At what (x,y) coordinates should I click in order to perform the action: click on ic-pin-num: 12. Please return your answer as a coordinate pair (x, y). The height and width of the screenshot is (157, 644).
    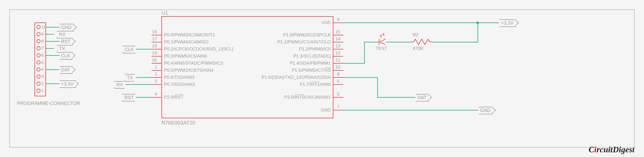
    Looking at the image, I should click on (338, 53).